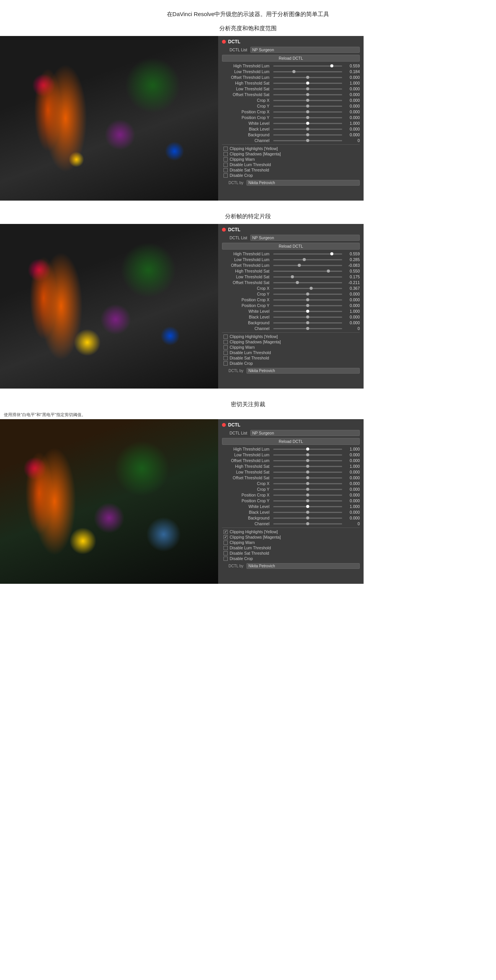 The width and height of the screenshot is (496, 980). Describe the element at coordinates (233, 183) in the screenshot. I see `dctl-by-label: DCTL by` at that location.